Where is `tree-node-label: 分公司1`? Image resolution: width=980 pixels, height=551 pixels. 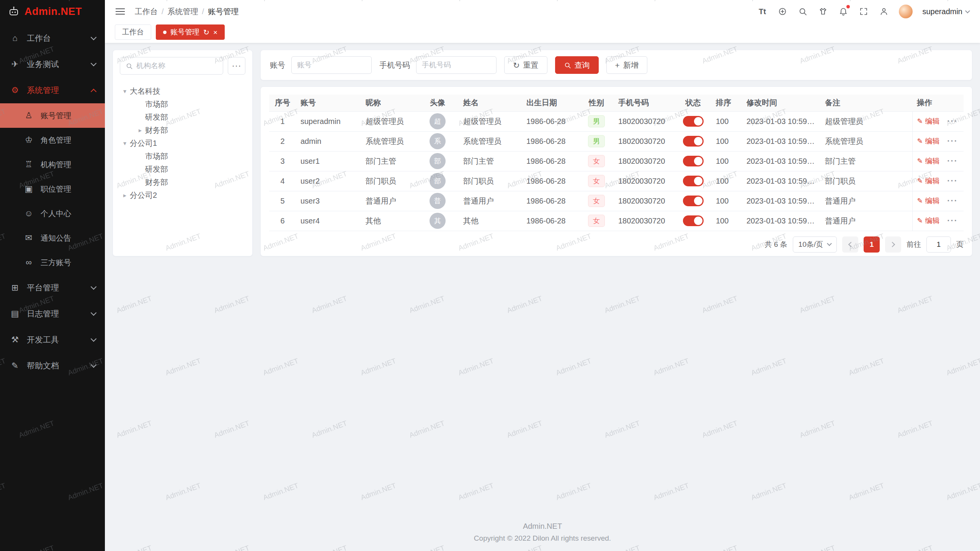
tree-node-label: 分公司1 is located at coordinates (143, 143).